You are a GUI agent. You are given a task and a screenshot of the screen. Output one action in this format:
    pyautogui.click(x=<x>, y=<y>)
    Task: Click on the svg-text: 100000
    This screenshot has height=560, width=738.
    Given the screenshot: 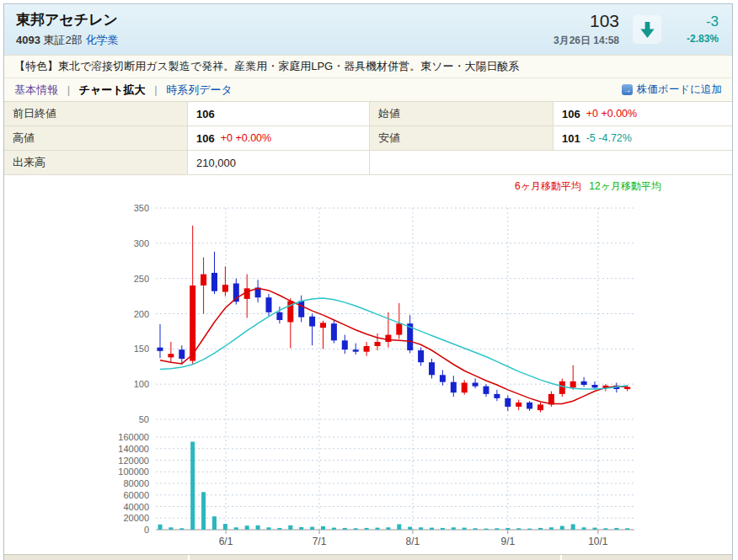 What is the action you would take?
    pyautogui.click(x=133, y=472)
    